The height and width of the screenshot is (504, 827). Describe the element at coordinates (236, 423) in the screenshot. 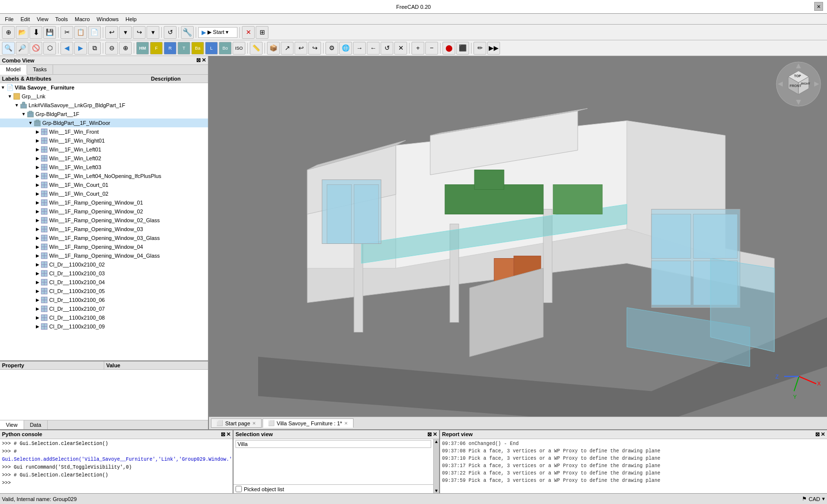

I see `tab-start-page: ⬜ Start page ✕` at that location.